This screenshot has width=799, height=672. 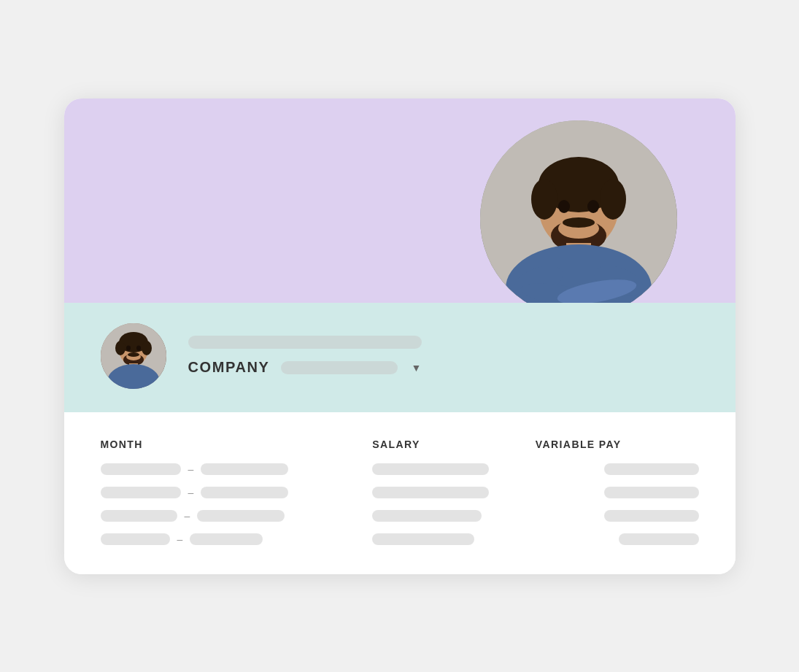 What do you see at coordinates (134, 356) in the screenshot?
I see `small-avatar-image` at bounding box center [134, 356].